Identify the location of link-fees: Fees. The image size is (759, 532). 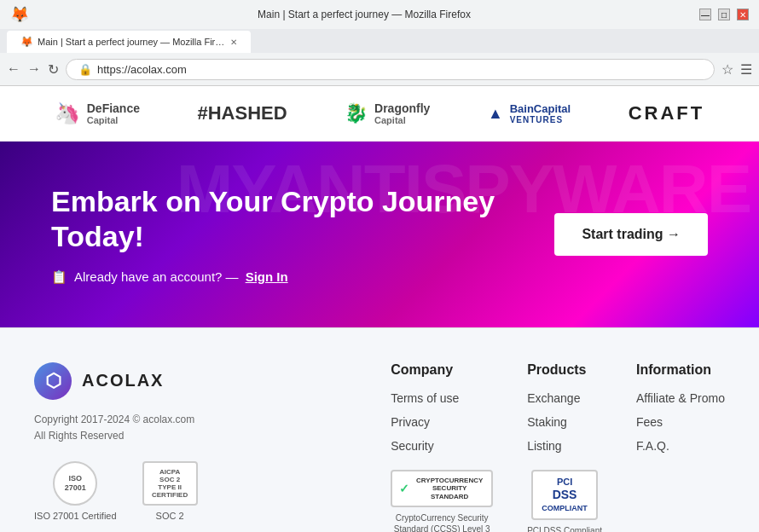
(681, 422).